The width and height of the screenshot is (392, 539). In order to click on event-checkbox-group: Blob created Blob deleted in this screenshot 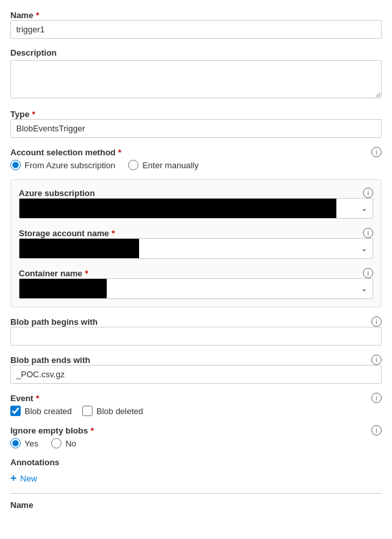, I will do `click(196, 411)`.